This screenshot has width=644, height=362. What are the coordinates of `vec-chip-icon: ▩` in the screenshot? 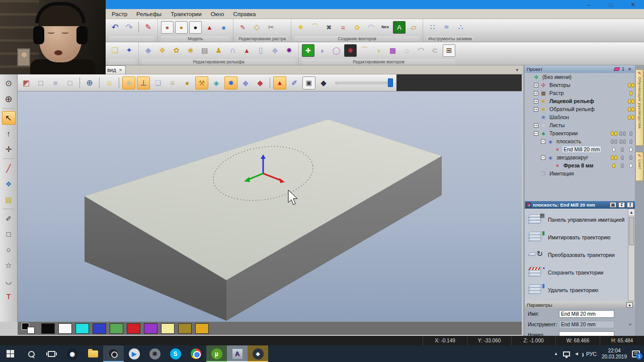 It's located at (392, 50).